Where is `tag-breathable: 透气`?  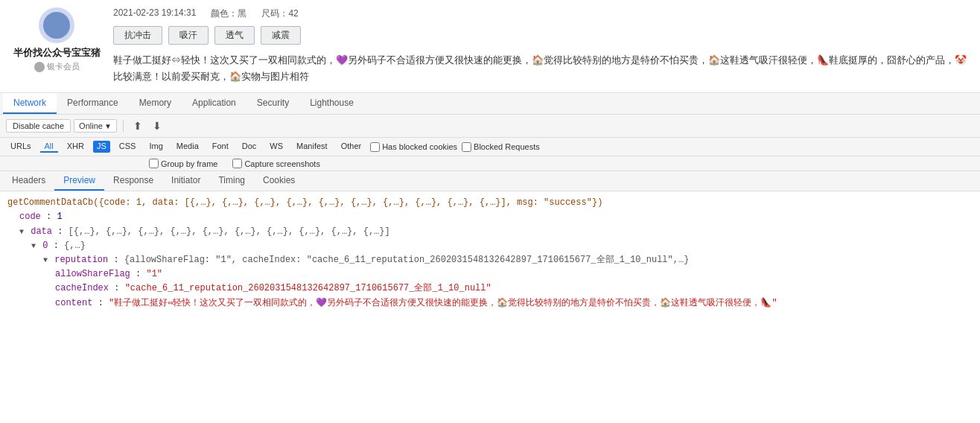 tag-breathable: 透气 is located at coordinates (235, 36).